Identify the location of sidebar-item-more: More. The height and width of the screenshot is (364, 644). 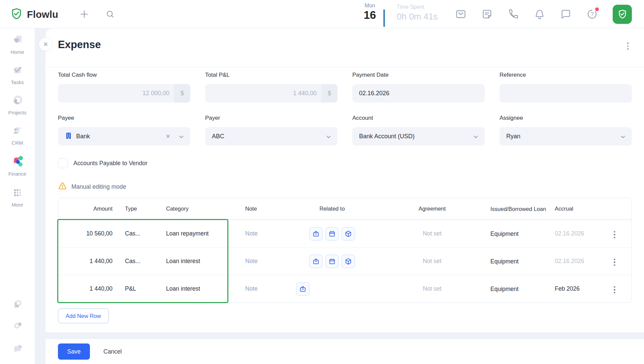
(18, 197).